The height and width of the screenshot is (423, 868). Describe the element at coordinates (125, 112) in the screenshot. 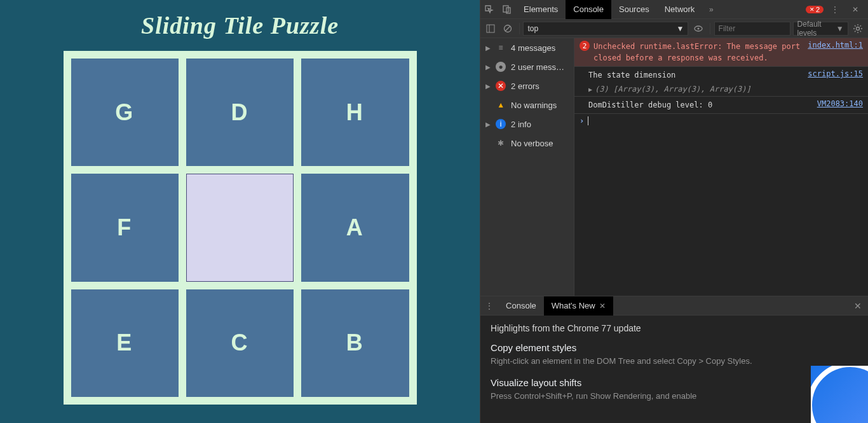

I see `tile-0: G` at that location.